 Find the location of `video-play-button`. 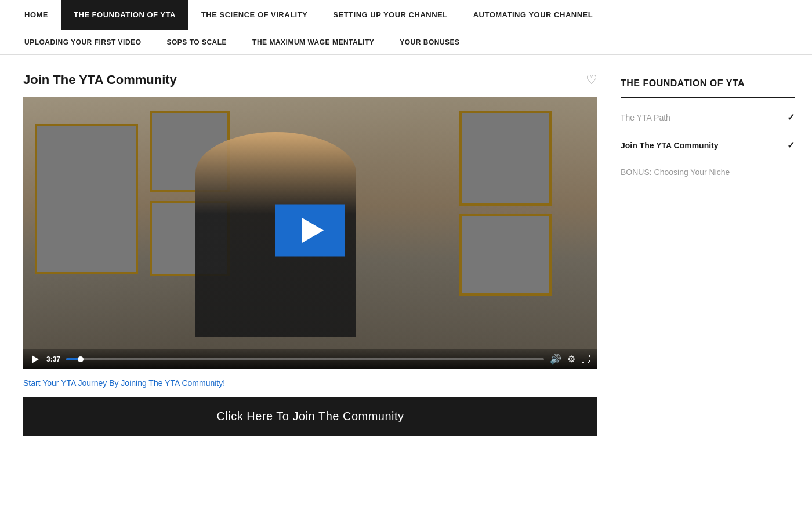

video-play-button is located at coordinates (35, 359).